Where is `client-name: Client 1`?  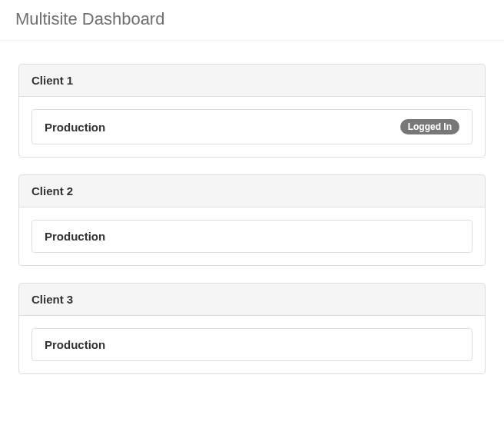 client-name: Client 1 is located at coordinates (252, 80).